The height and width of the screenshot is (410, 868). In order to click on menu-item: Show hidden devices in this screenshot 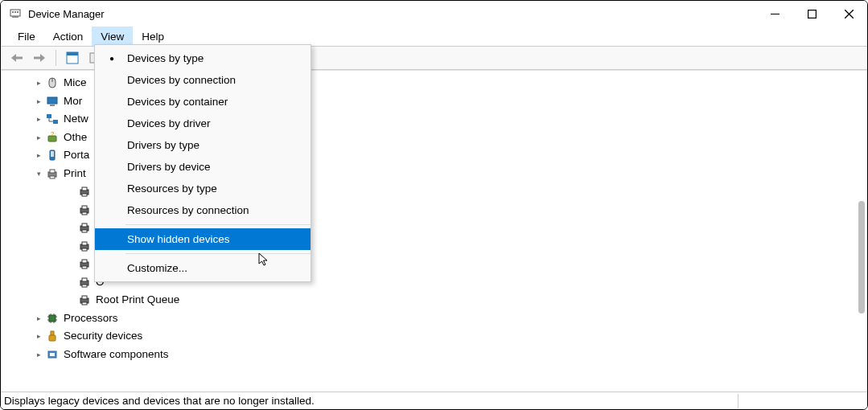, I will do `click(203, 240)`.